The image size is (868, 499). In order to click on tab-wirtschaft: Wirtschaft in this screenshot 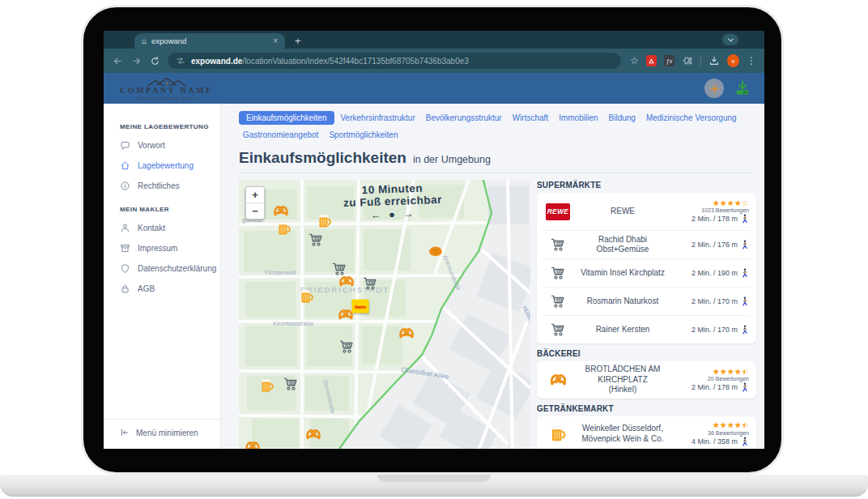, I will do `click(530, 118)`.